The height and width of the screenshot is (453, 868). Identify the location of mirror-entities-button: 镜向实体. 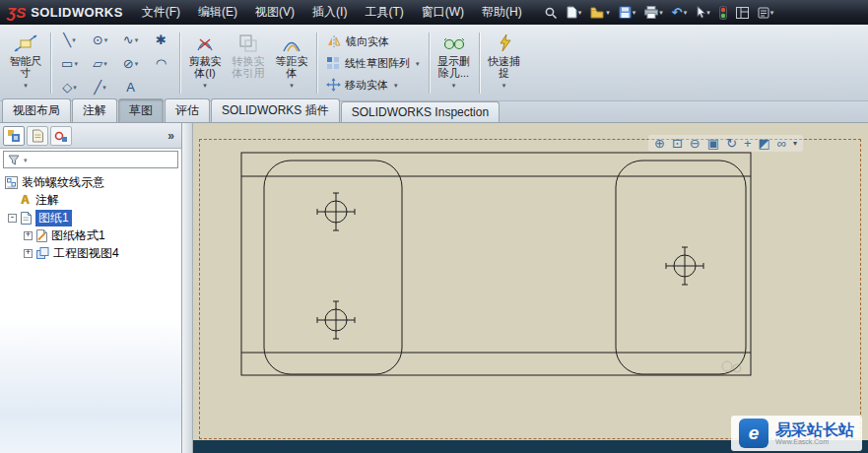
(372, 41).